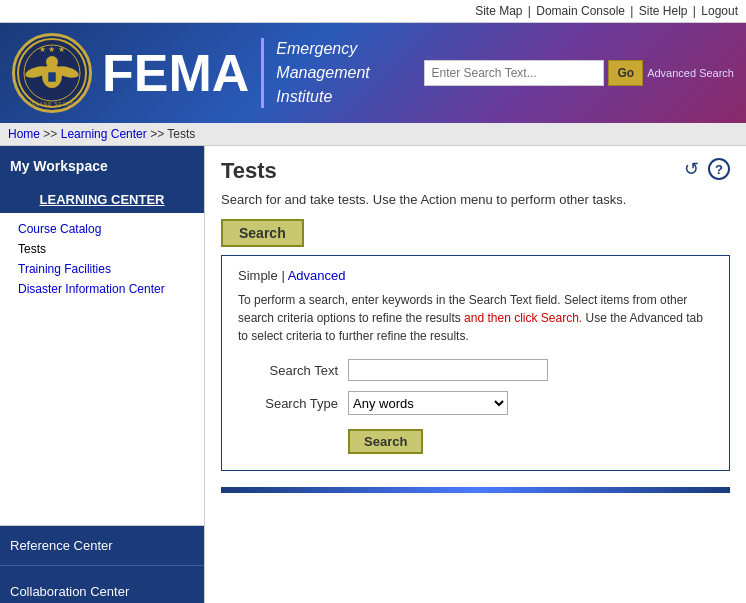 The height and width of the screenshot is (603, 746). I want to click on header-divider, so click(262, 73).